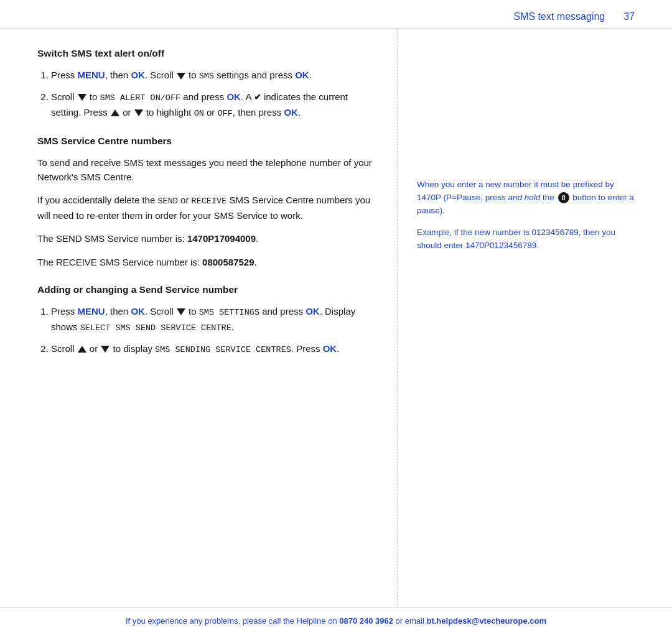 The height and width of the screenshot is (633, 672). Describe the element at coordinates (487, 621) in the screenshot. I see `footer-email: bt.helpdesk@vtecheurope.com` at that location.